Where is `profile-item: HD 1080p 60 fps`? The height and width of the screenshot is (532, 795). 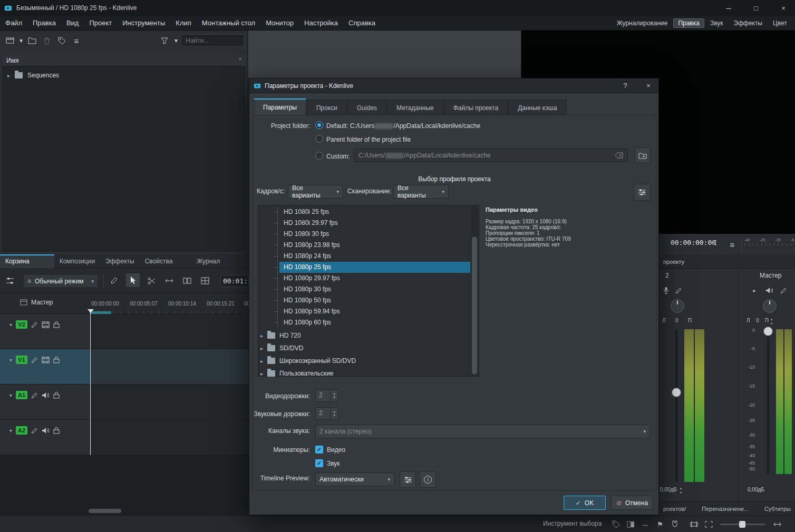 profile-item: HD 1080p 60 fps is located at coordinates (375, 322).